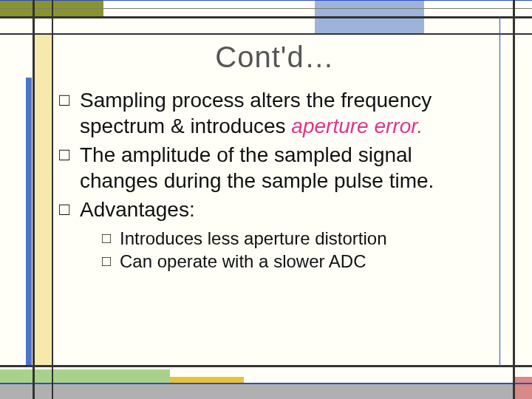 The height and width of the screenshot is (399, 532). I want to click on slide-title: Cont'd…, so click(275, 58).